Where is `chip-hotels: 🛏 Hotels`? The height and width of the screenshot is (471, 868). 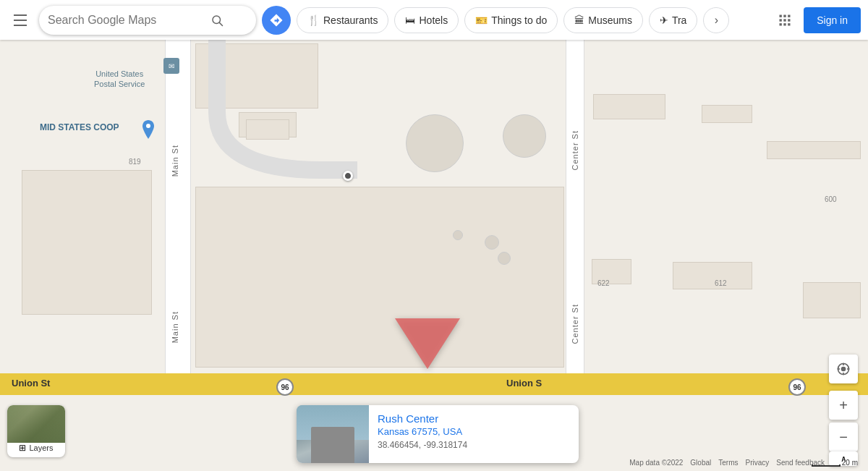 chip-hotels: 🛏 Hotels is located at coordinates (427, 20).